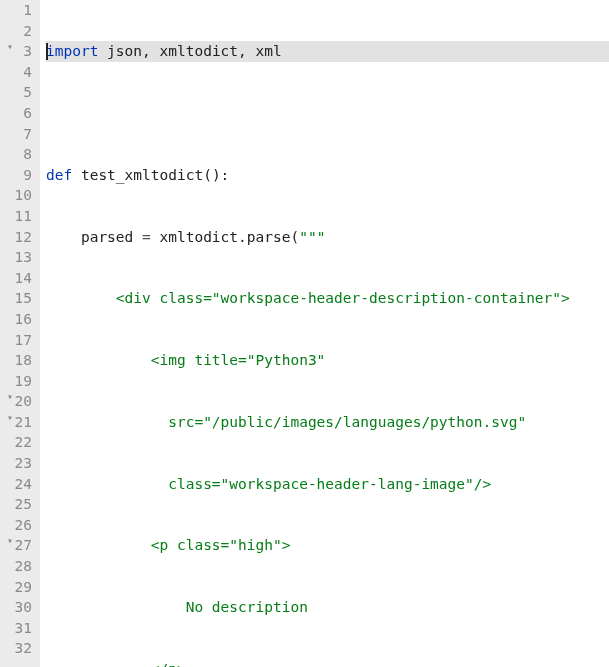 Image resolution: width=609 pixels, height=667 pixels. I want to click on gutter-line: 25, so click(18, 504).